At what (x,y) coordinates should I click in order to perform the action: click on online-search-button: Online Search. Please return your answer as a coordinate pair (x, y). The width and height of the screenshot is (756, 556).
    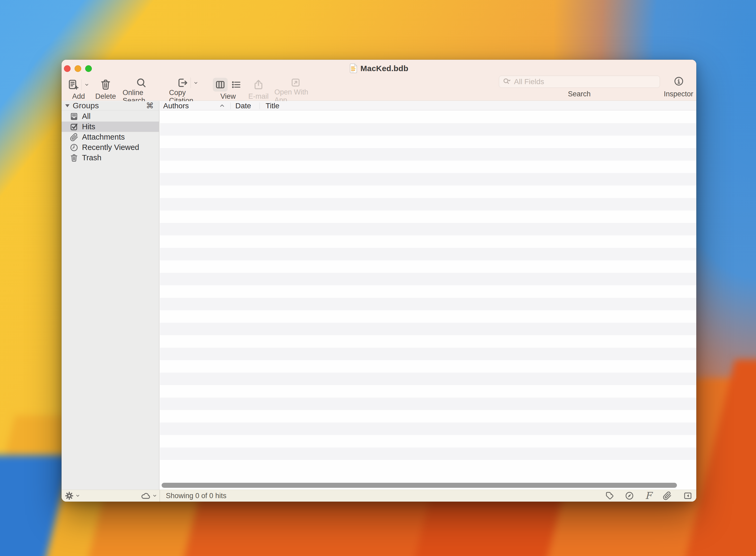
    Looking at the image, I should click on (141, 89).